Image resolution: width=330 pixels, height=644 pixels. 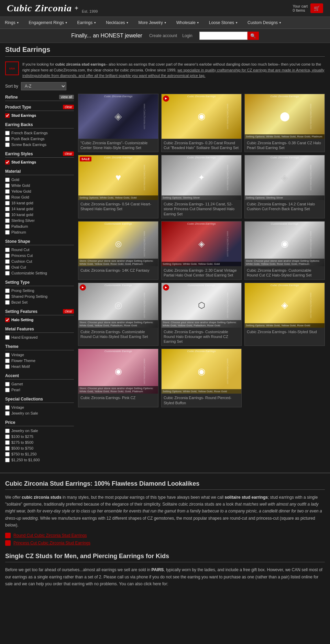 What do you see at coordinates (153, 23) in the screenshot?
I see `nav-more-jewelry: More Jewelry ▼` at bounding box center [153, 23].